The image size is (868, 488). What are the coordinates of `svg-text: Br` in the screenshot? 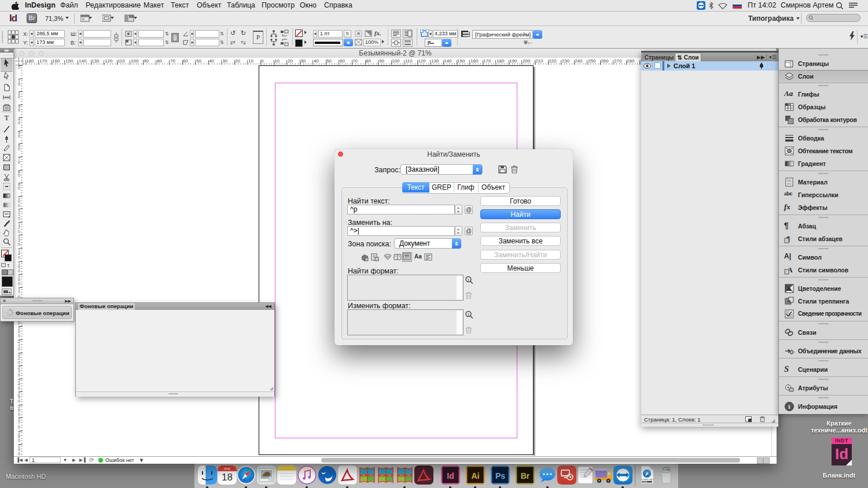 It's located at (525, 476).